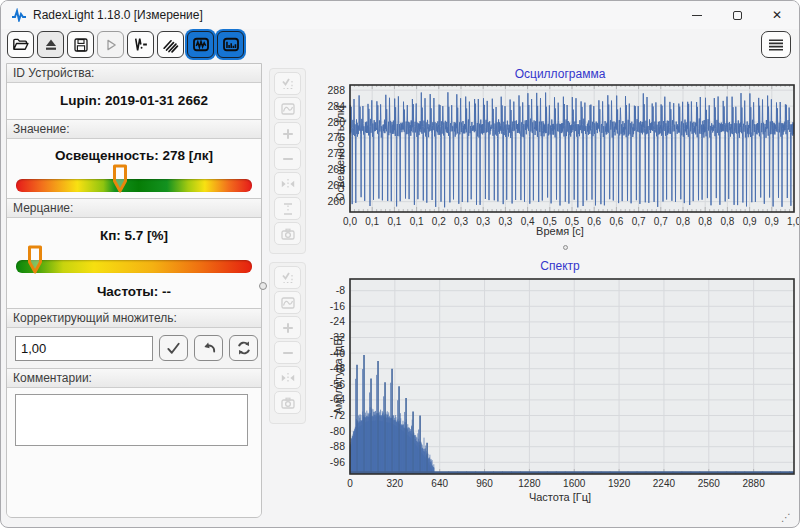 This screenshot has height=528, width=800. Describe the element at coordinates (697, 15) in the screenshot. I see `minimize-button` at that location.